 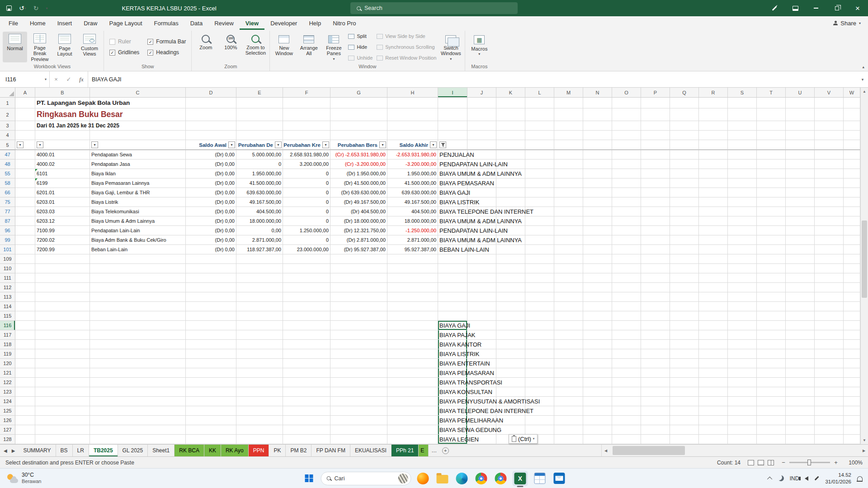 What do you see at coordinates (569, 373) in the screenshot?
I see `cell-M121` at bounding box center [569, 373].